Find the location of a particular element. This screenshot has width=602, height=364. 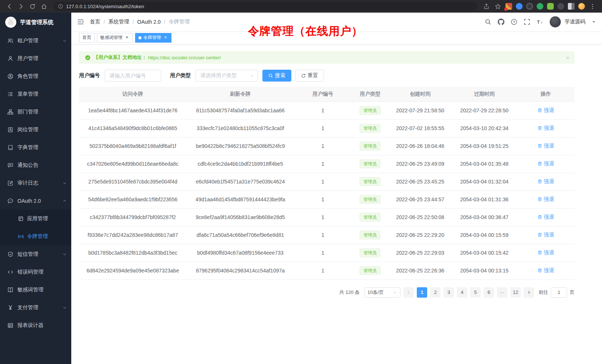

doc-link: https://doc.iocoder.cn/user-center/ is located at coordinates (184, 58).